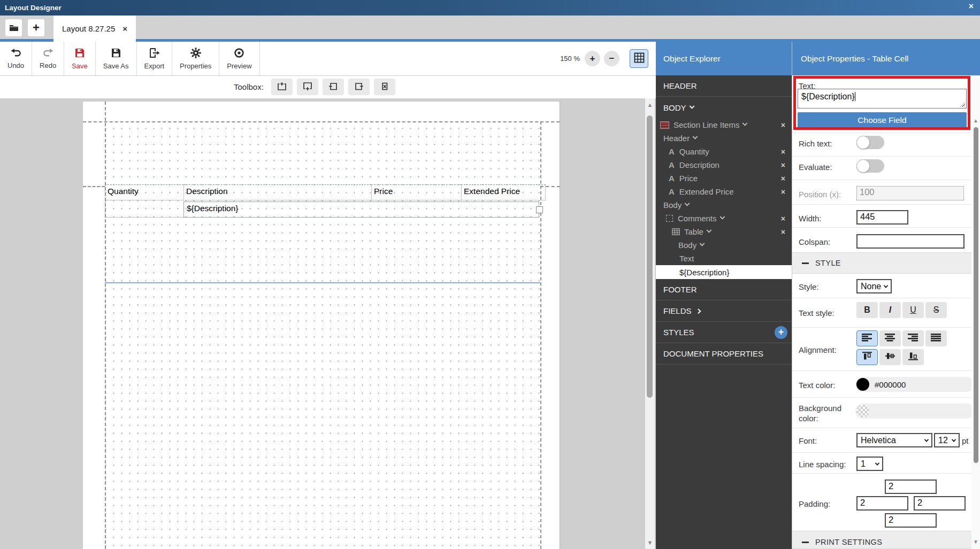 The image size is (980, 549). What do you see at coordinates (910, 521) in the screenshot?
I see `padding-bottom-input: 2` at bounding box center [910, 521].